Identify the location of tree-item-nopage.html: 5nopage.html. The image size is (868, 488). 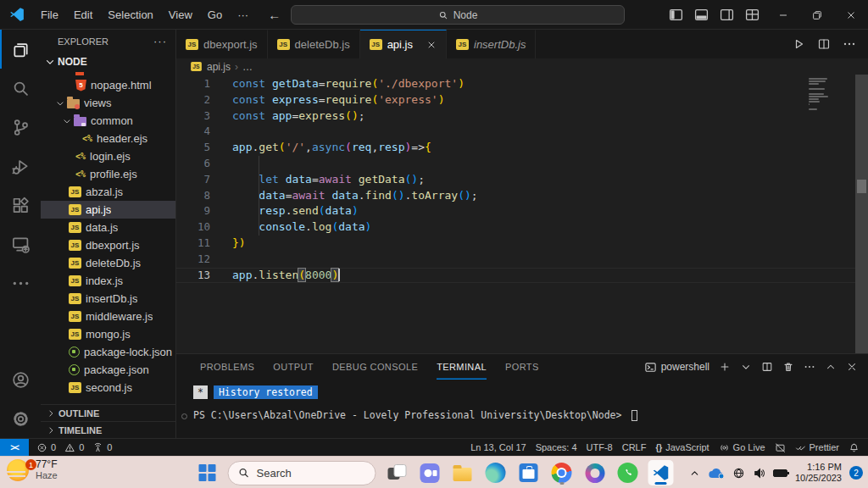
(108, 85).